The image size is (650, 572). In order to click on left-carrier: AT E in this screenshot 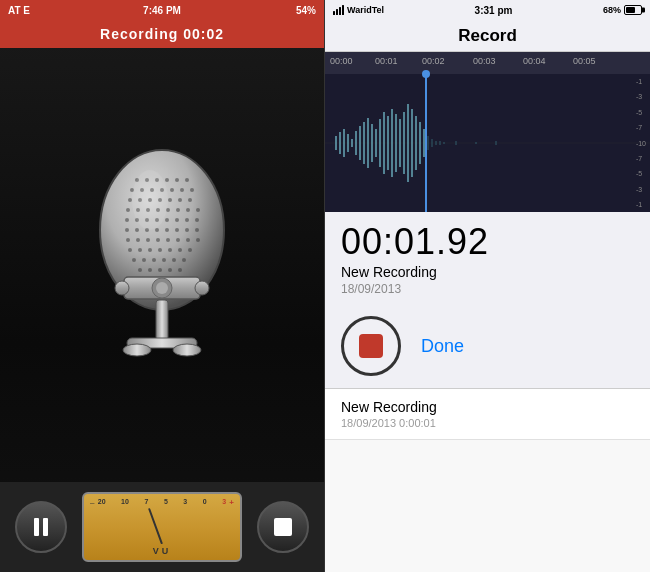, I will do `click(19, 10)`.